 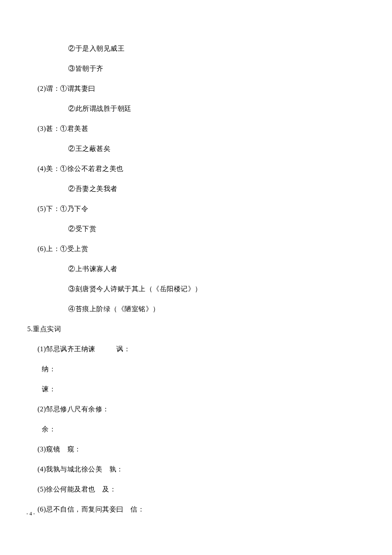 What do you see at coordinates (196, 189) in the screenshot?
I see `text-line: ②吾妻之美我者` at bounding box center [196, 189].